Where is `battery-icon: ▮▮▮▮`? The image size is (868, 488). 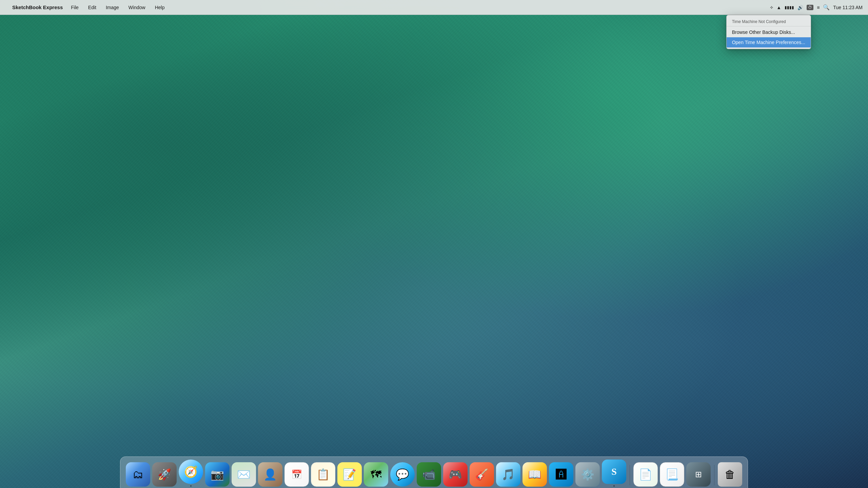 battery-icon: ▮▮▮▮ is located at coordinates (789, 7).